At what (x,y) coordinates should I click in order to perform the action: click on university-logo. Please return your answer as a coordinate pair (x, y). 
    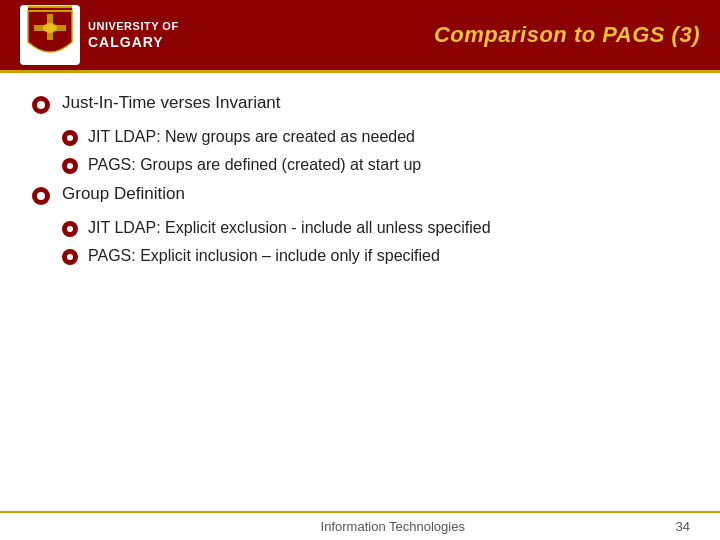
    Looking at the image, I should click on (50, 35).